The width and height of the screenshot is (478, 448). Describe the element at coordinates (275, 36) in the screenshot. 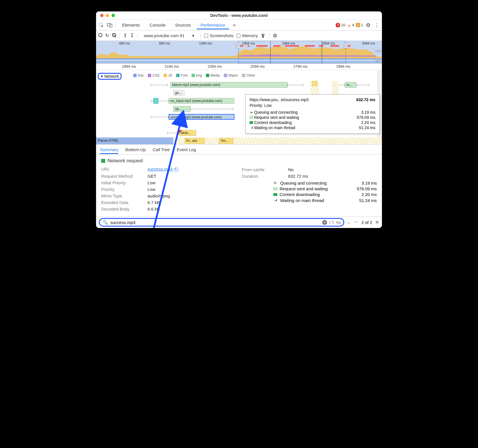

I see `capture-settings-icon: ⚙` at that location.